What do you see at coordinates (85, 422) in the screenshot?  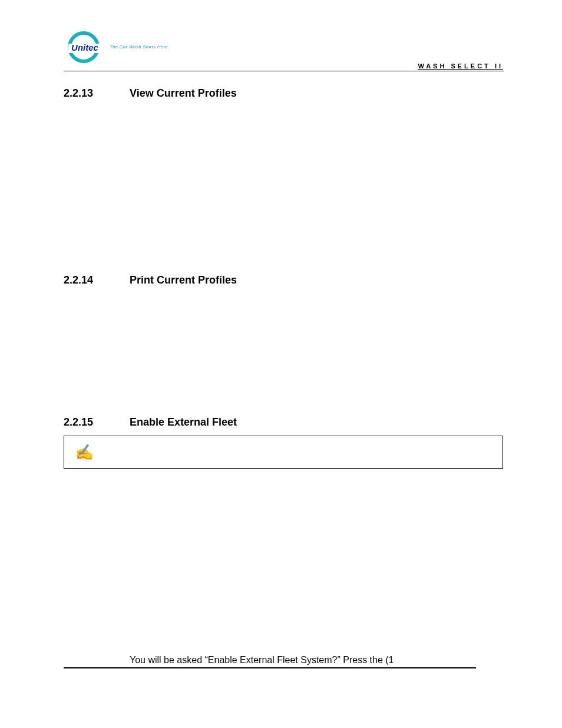 I see `section-number: 2.2.15` at bounding box center [85, 422].